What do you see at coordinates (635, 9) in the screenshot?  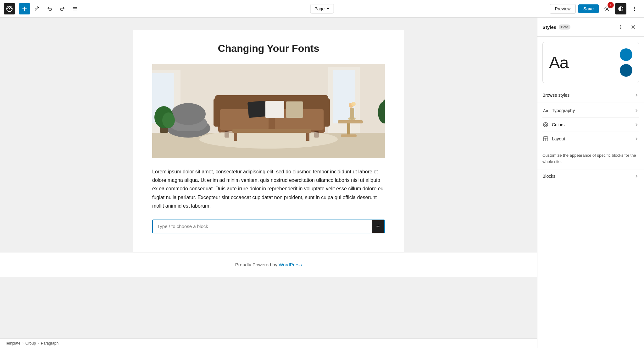 I see `more-options-button` at bounding box center [635, 9].